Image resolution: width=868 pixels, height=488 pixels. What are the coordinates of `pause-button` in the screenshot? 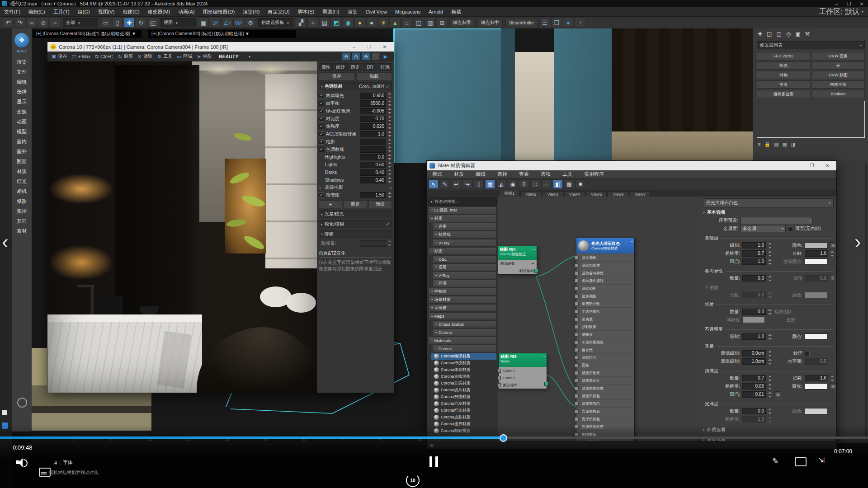 It's located at (434, 462).